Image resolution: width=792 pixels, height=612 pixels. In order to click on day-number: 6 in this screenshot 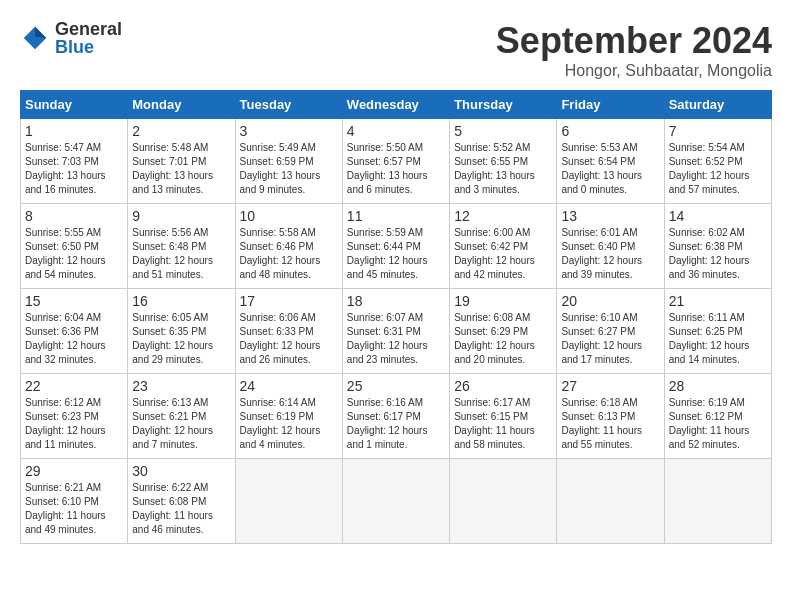, I will do `click(610, 131)`.